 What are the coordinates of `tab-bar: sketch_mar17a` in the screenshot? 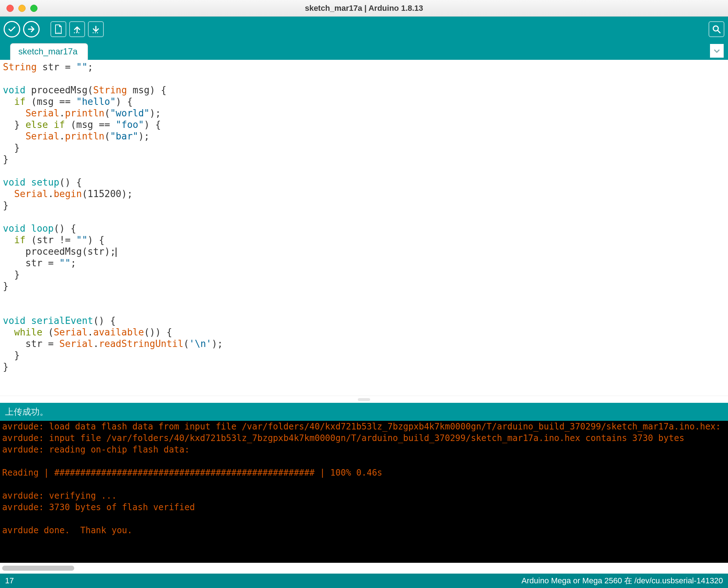 It's located at (364, 51).